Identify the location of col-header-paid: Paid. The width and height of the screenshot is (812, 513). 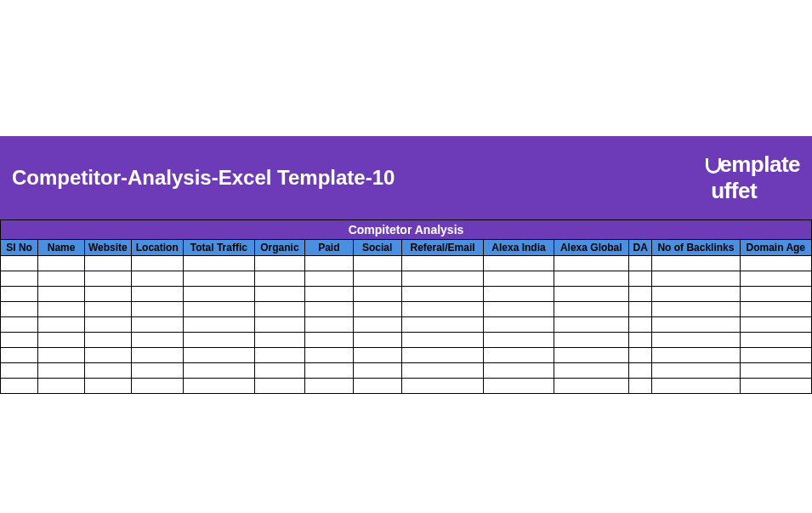
(328, 248).